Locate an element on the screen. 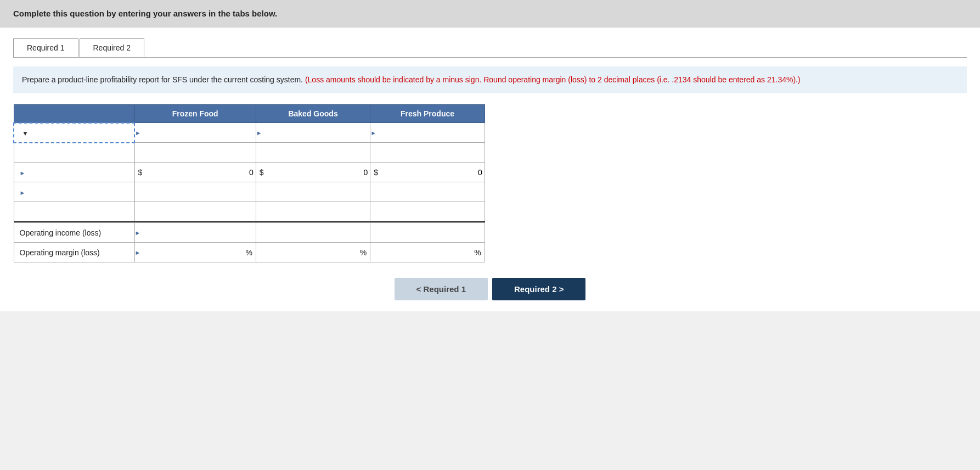  row7-frozen-cell: ► % is located at coordinates (195, 253).